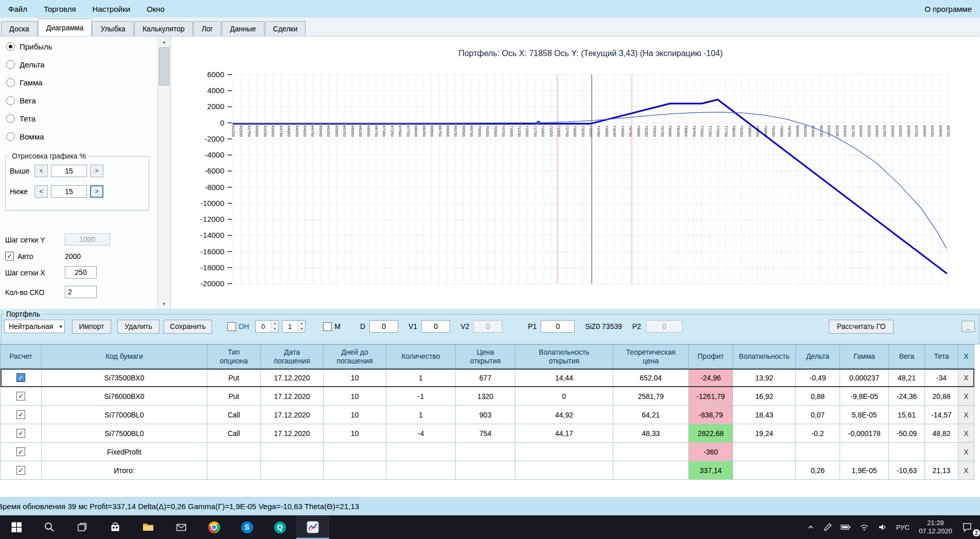 This screenshot has height=539, width=980. Describe the element at coordinates (301, 323) in the screenshot. I see `spin-up-icon: ▲` at that location.